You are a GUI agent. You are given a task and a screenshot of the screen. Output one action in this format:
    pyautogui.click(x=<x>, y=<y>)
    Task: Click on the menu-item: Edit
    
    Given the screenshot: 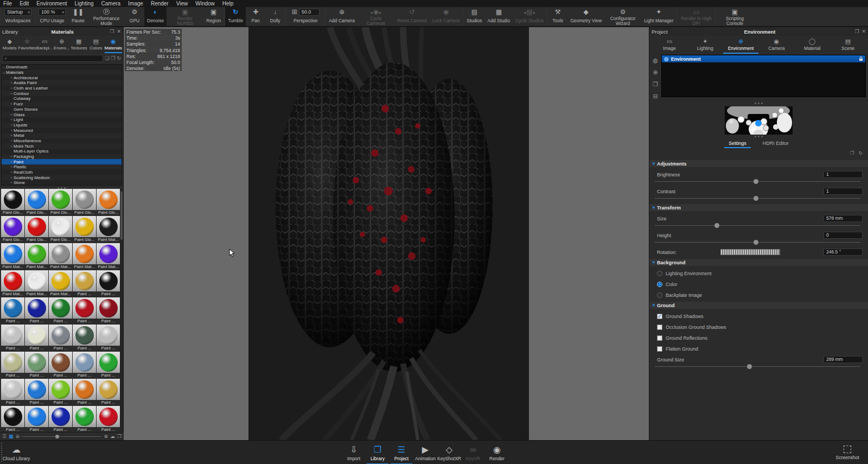 What is the action you would take?
    pyautogui.click(x=24, y=3)
    